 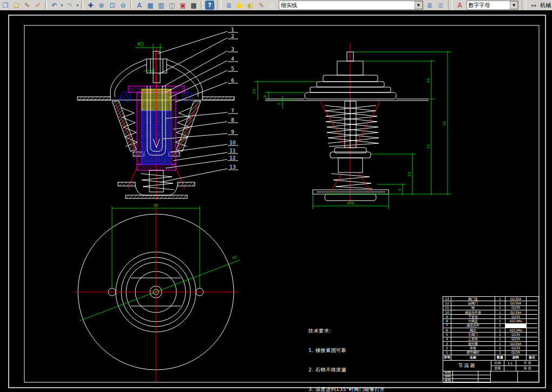 I want to click on table-row: 2弹簧1Q235, so click(x=491, y=348).